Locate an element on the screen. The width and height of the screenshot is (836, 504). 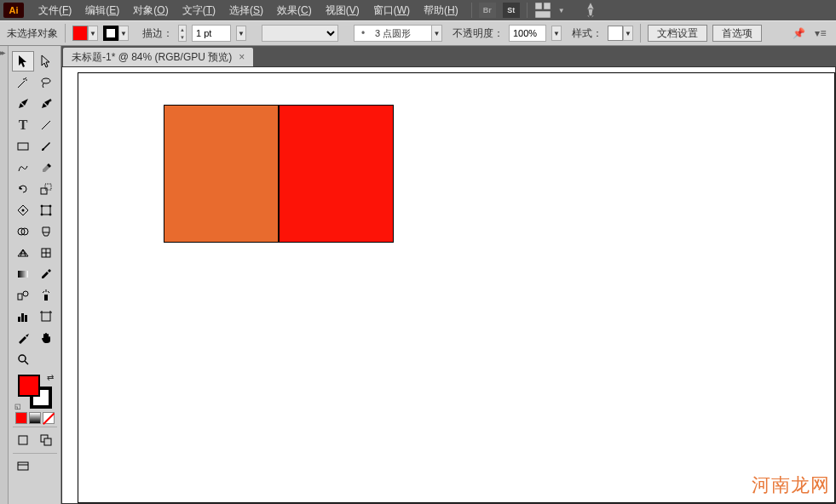
rotate-tool is located at coordinates (23, 189).